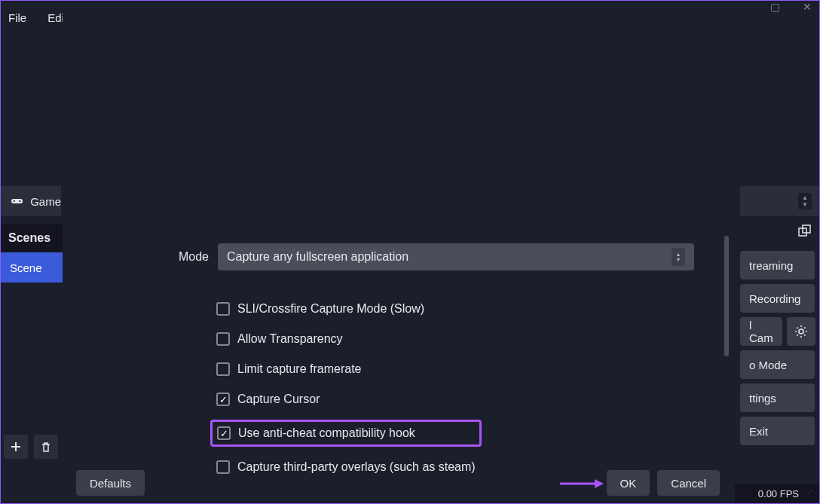 This screenshot has width=820, height=504. I want to click on arrow-right-icon, so click(581, 484).